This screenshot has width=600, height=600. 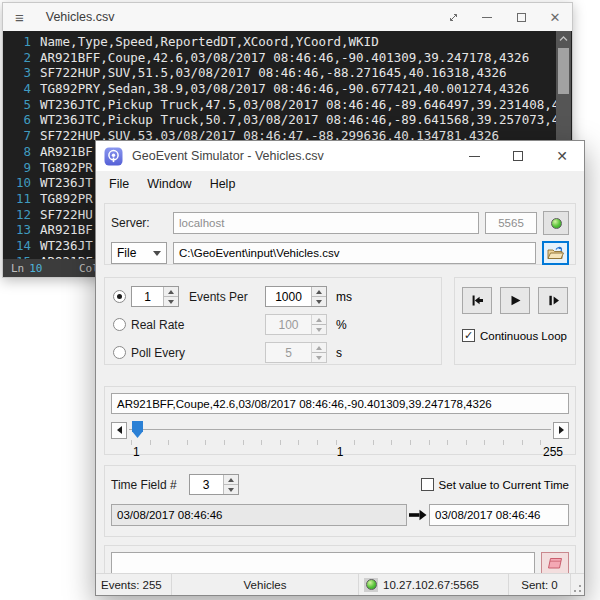 I want to click on step-forward-button, so click(x=553, y=300).